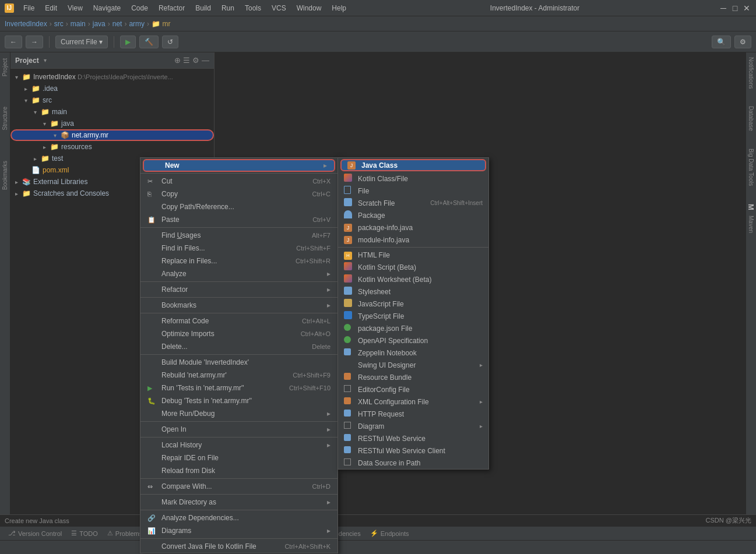  What do you see at coordinates (239, 165) in the screenshot?
I see `ctx-new: New ▸` at bounding box center [239, 165].